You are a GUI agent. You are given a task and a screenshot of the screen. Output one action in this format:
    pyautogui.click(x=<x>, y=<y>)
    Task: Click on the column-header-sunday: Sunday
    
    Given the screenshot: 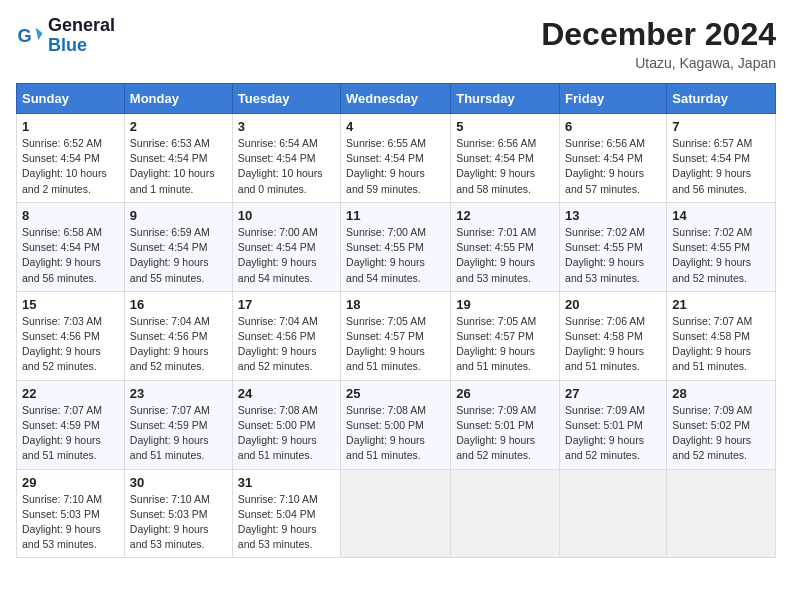 What is the action you would take?
    pyautogui.click(x=71, y=99)
    